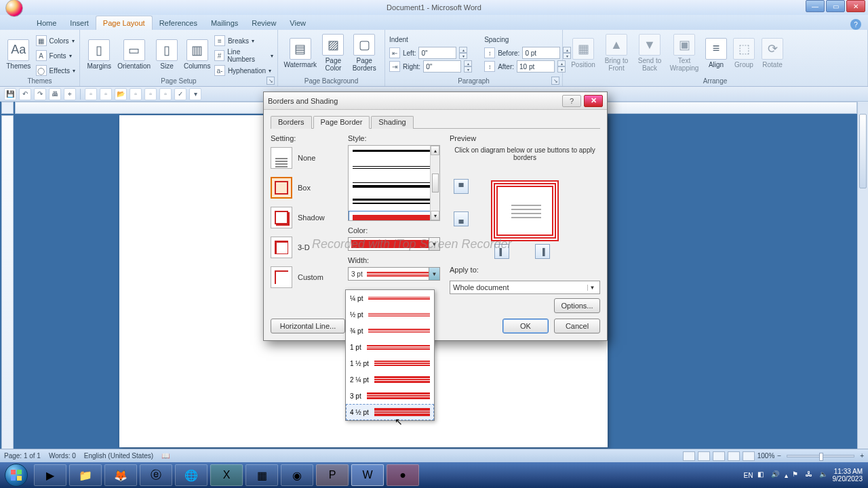 The width and height of the screenshot is (868, 488). Describe the element at coordinates (390, 363) in the screenshot. I see `width-option-4: 1 ½ pt` at that location.